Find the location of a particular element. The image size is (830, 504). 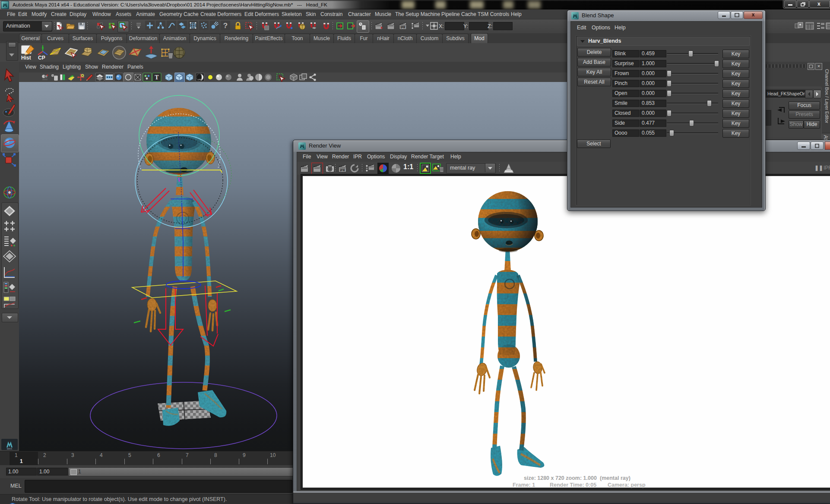

svg-text: Hist is located at coordinates (26, 58).